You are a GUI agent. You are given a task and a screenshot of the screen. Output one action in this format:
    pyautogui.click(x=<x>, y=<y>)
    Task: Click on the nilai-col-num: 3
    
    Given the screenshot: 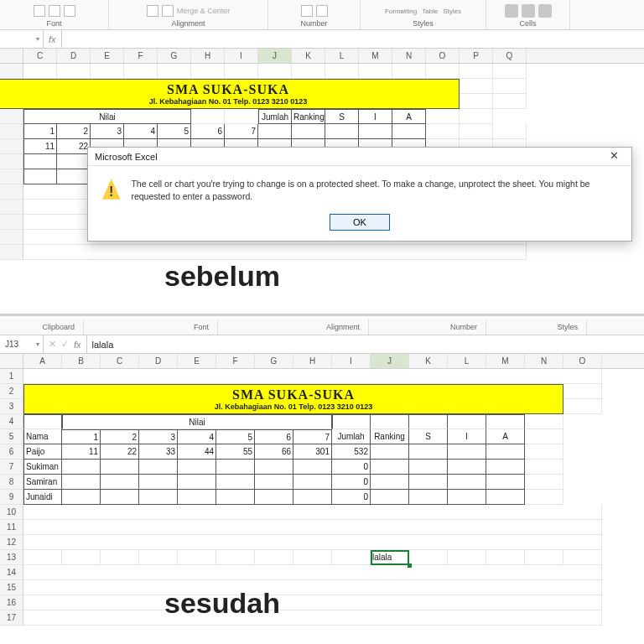 What is the action you would take?
    pyautogui.click(x=107, y=132)
    